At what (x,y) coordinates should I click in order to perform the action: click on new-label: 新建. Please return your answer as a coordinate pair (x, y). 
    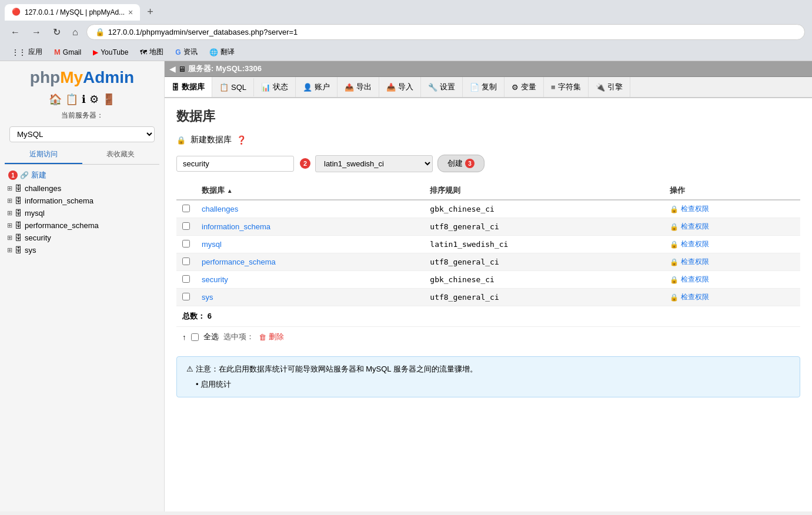
    Looking at the image, I should click on (39, 175).